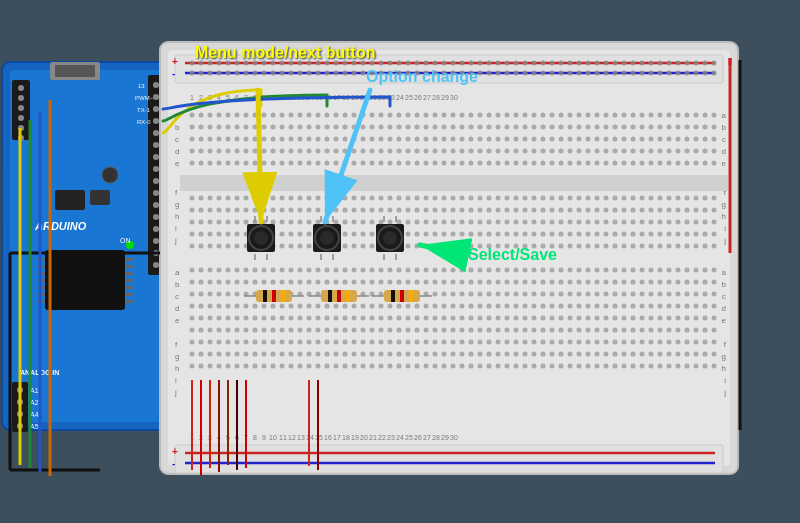  Describe the element at coordinates (177, 140) in the screenshot. I see `svg-text: c` at that location.